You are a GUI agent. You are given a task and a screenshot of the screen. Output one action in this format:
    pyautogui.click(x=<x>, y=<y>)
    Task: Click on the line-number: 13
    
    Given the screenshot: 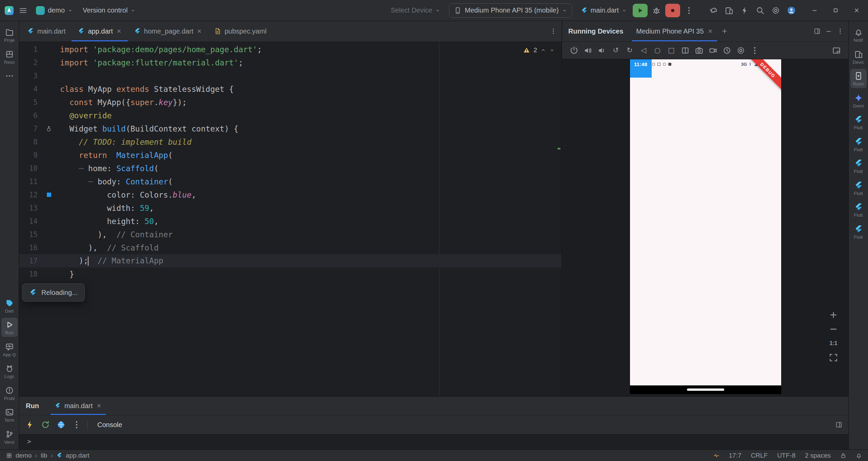 What is the action you would take?
    pyautogui.click(x=28, y=208)
    